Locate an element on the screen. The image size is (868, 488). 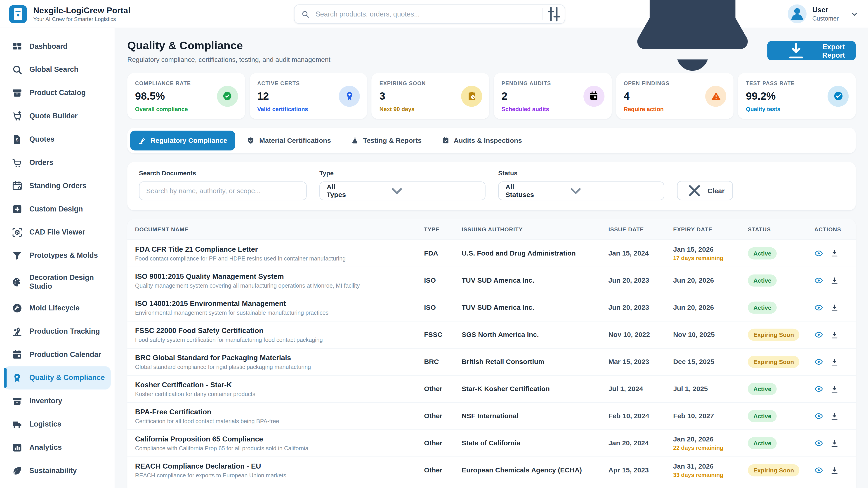
stat-label: PENDING AUDITS is located at coordinates (553, 83).